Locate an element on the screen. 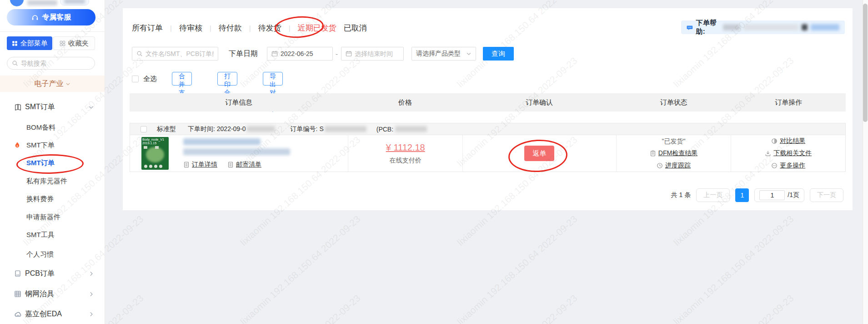 Image resolution: width=868 pixels, height=324 pixels. pcb-thumbnail: Body_node_V12019.1.15 is located at coordinates (155, 153).